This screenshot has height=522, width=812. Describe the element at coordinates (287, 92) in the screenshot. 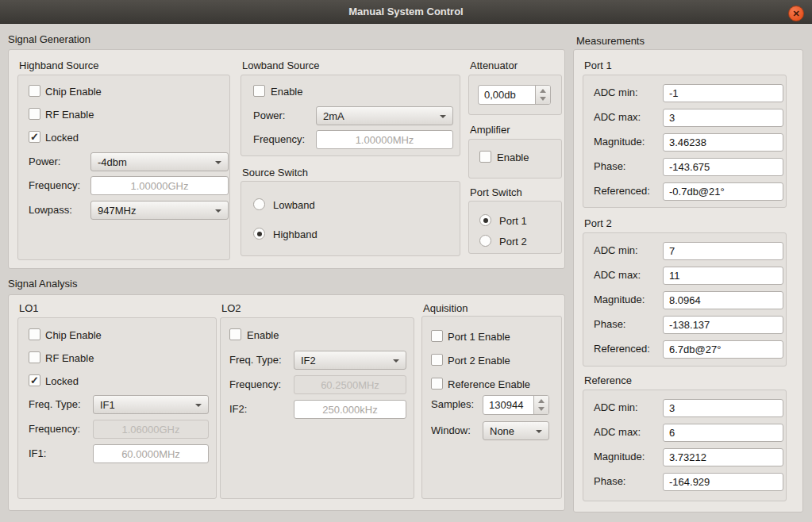

I see `lb-enable-label: Enable` at that location.